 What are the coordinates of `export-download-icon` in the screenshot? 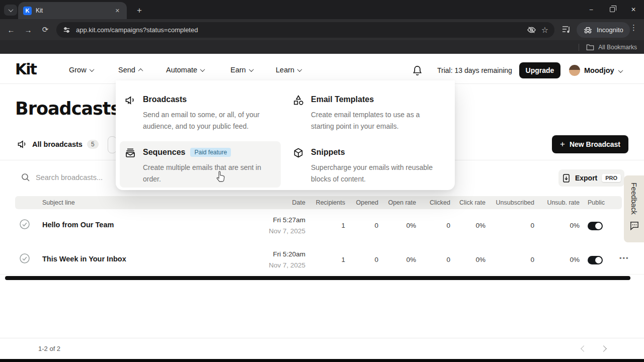 It's located at (567, 178).